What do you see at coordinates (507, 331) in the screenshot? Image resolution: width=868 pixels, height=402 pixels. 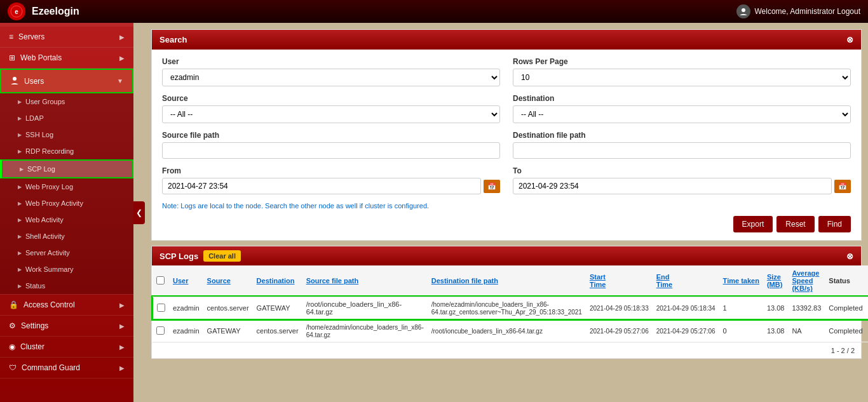 I see `row2-dest-path: /root/ioncube_loaders_lin_x86-64.tar.gz` at bounding box center [507, 331].